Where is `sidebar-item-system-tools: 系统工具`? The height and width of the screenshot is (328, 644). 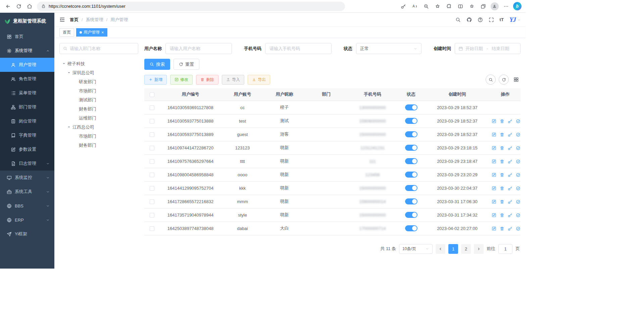
sidebar-item-system-tools: 系统工具 is located at coordinates (27, 192).